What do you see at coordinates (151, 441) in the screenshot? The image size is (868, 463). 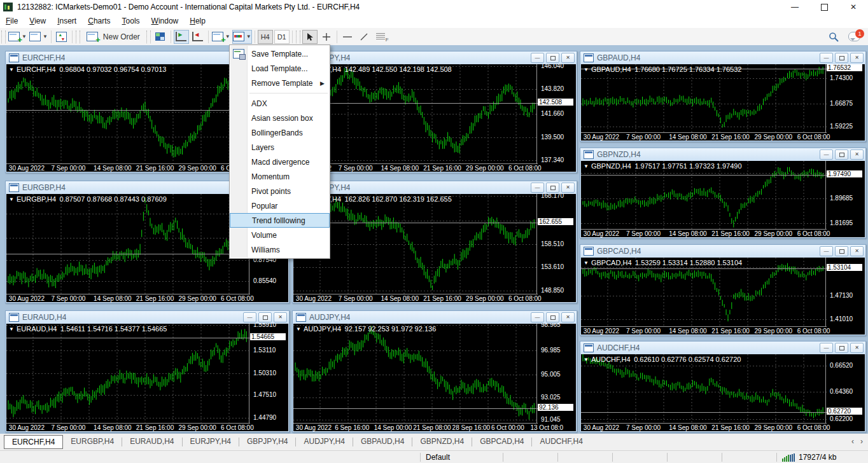 I see `tab-euraud-h4: EURAUD,H4` at bounding box center [151, 441].